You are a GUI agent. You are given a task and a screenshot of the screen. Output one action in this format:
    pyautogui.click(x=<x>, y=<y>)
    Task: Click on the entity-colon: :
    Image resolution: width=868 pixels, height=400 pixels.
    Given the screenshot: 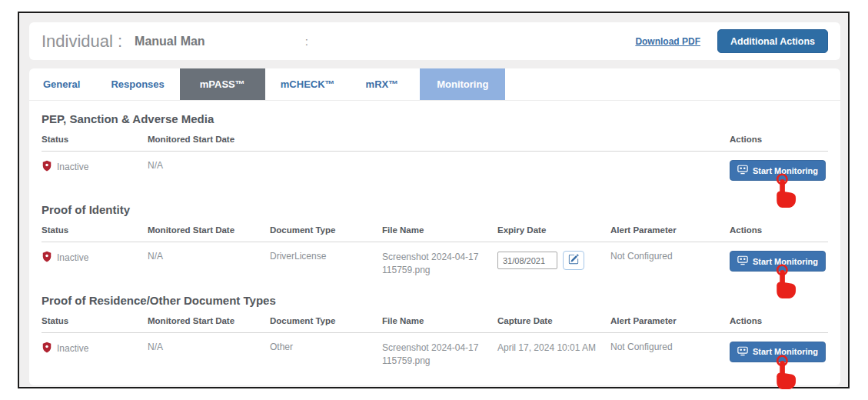 What is the action you would take?
    pyautogui.click(x=120, y=42)
    